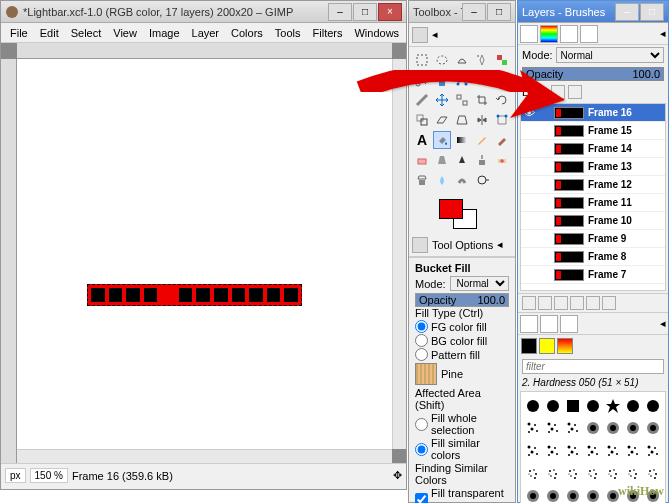 The image size is (670, 503). What do you see at coordinates (502, 60) in the screenshot?
I see `color-select-tool` at bounding box center [502, 60].